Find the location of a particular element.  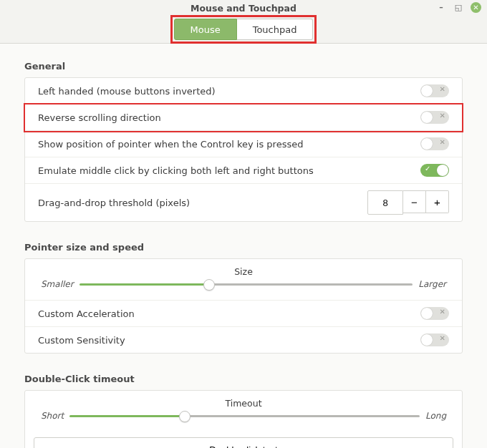

titlebar: Mouse and Touchpad – ◱ ✕ is located at coordinates (244, 8).